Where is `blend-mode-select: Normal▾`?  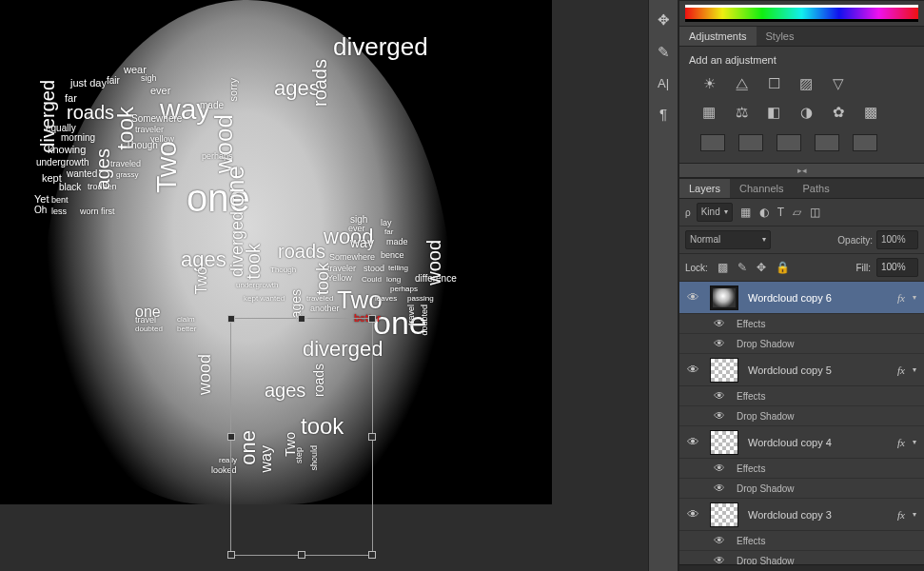 blend-mode-select: Normal▾ is located at coordinates (728, 240).